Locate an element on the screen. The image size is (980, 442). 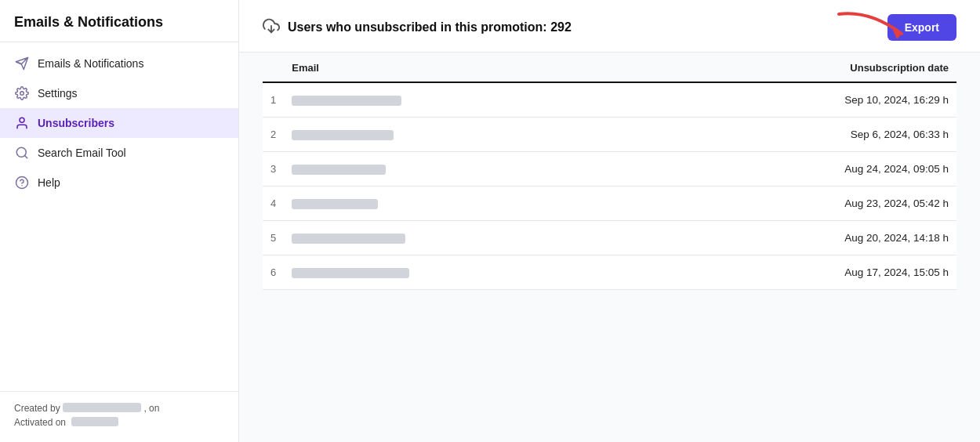
sidebar-item-help: Help is located at coordinates (119, 183).